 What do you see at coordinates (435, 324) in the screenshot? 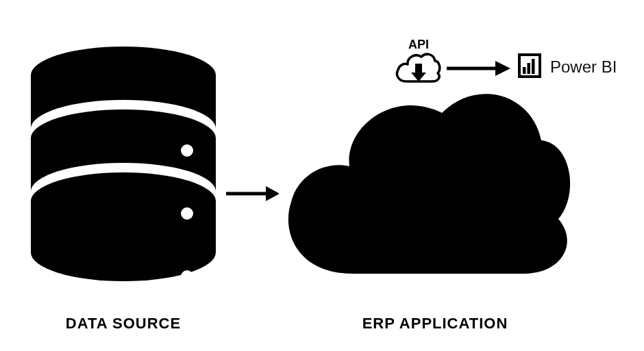
I see `erp-application-label: ERP APPLICATION` at bounding box center [435, 324].